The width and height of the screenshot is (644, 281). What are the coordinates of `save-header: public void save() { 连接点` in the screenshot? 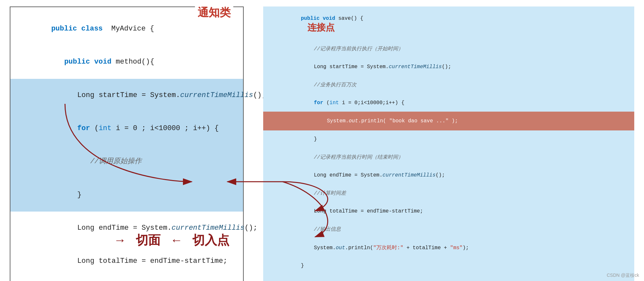 It's located at (449, 25).